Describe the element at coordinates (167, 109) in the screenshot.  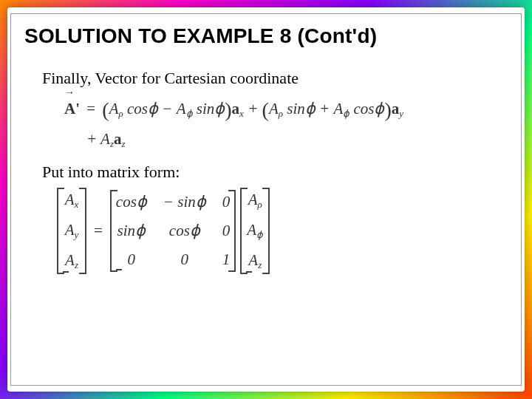
I see `minus-1: −` at that location.